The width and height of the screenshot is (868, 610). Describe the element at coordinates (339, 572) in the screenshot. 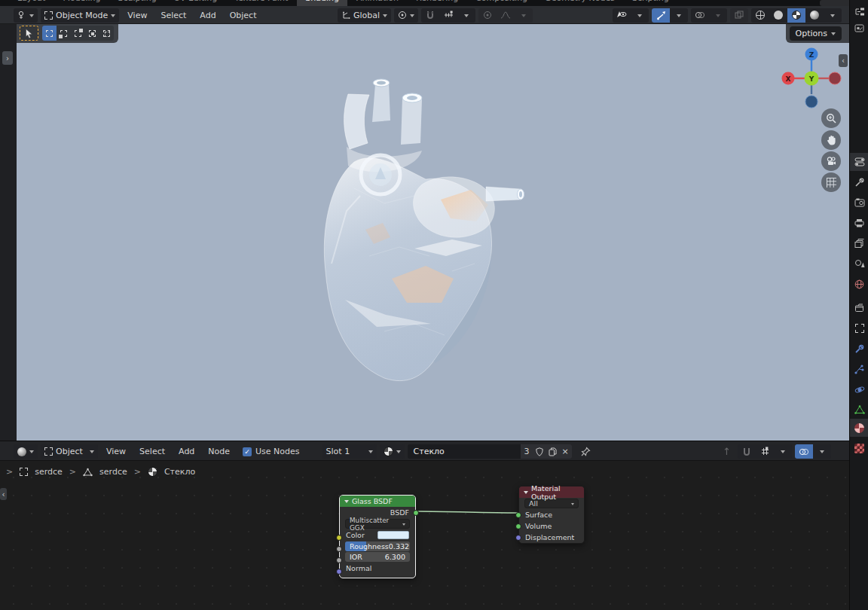

I see `socket-normal-input` at that location.